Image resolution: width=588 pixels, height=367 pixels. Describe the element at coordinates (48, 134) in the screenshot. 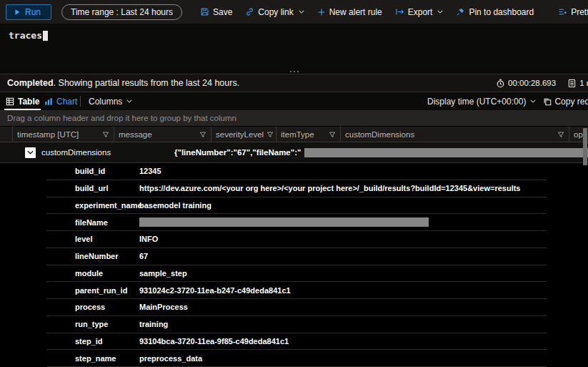

I see `column-label: timestamp [UTC]` at that location.